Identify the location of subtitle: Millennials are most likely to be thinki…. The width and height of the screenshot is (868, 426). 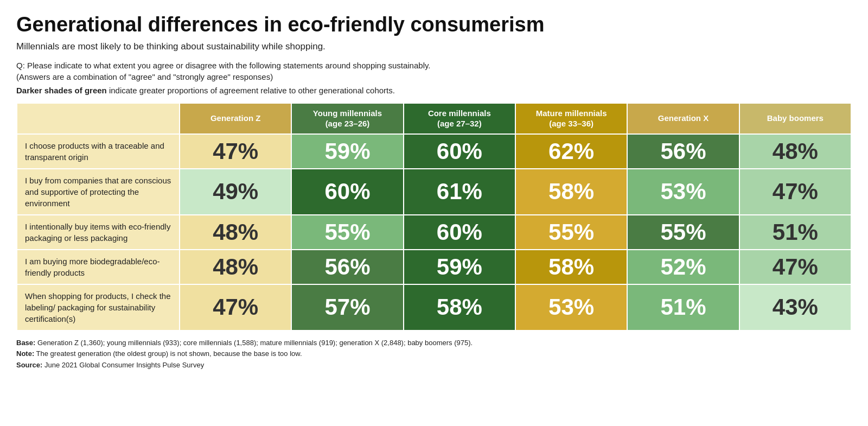
(434, 47).